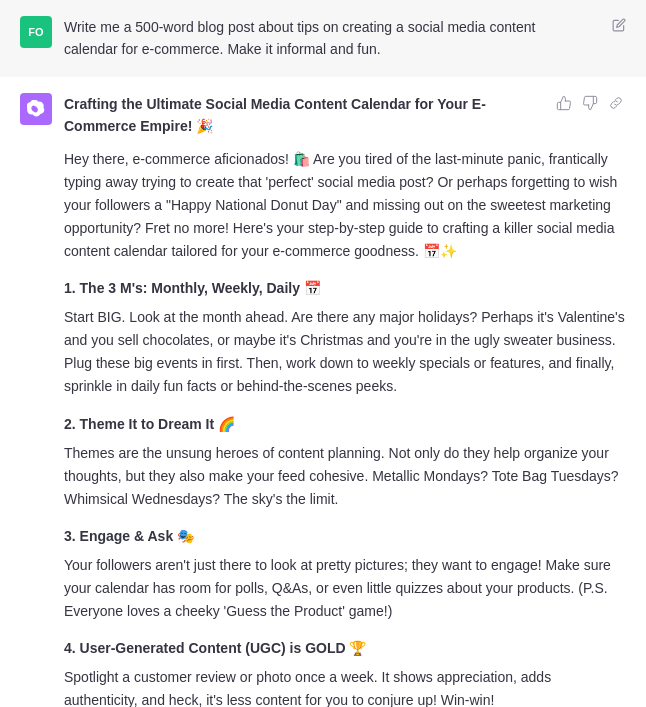  What do you see at coordinates (345, 206) in the screenshot?
I see `ai-intro-paragraph: Hey there, e-commerce aficionados! 🛍️ Ar…` at bounding box center [345, 206].